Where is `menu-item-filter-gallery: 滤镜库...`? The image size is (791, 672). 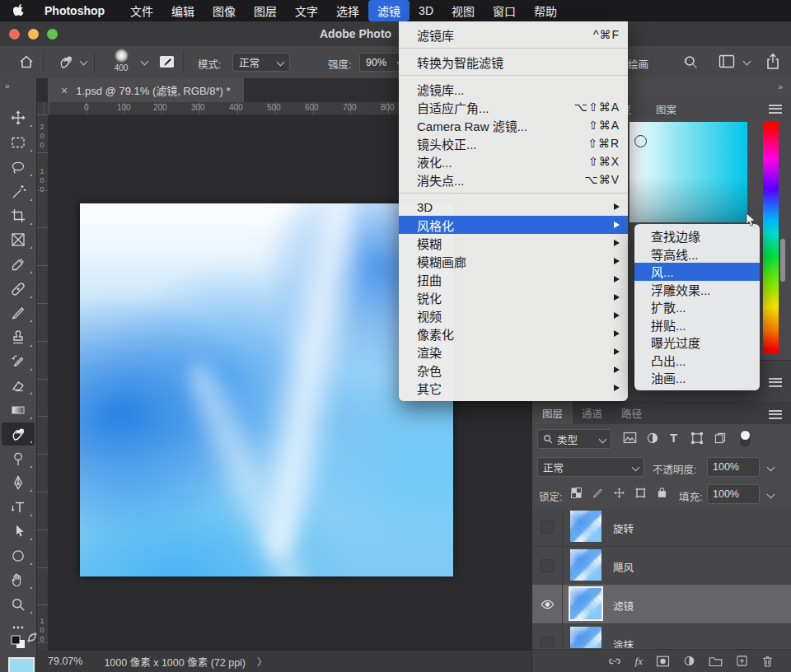 menu-item-filter-gallery: 滤镜库... is located at coordinates (513, 89).